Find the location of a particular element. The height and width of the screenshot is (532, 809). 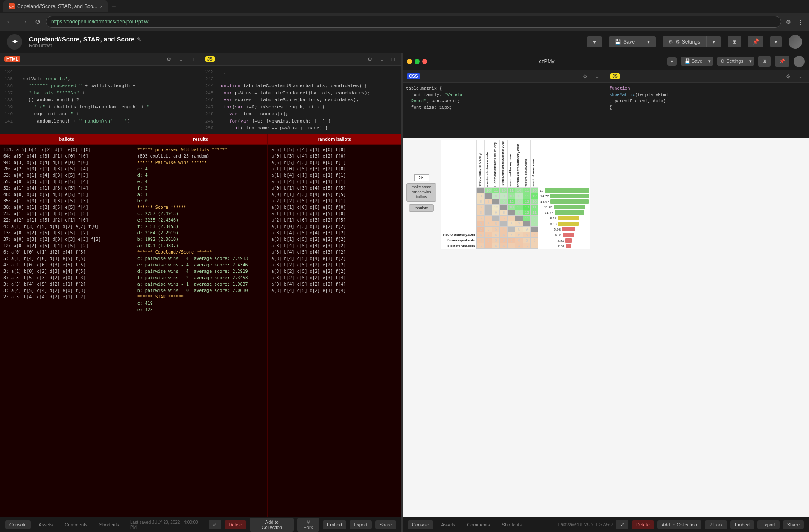

random-line: a[3] b[1] c[0] d[0] e[0] f[0] is located at coordinates (335, 208).